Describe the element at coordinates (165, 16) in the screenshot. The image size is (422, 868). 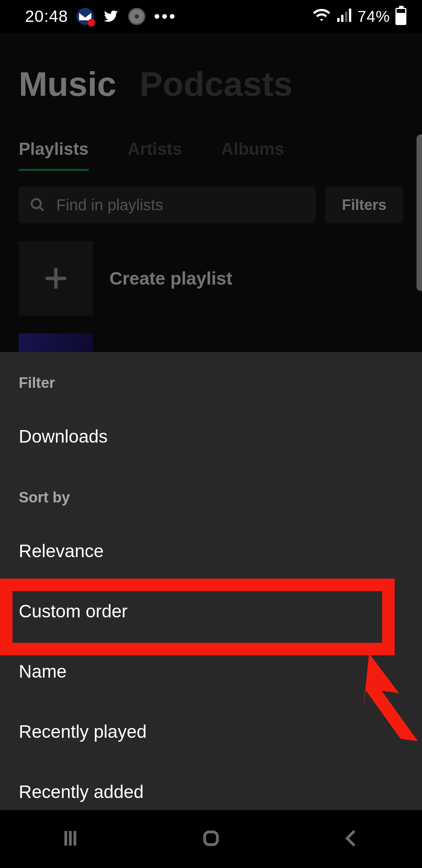
I see `more-icon: •••` at that location.